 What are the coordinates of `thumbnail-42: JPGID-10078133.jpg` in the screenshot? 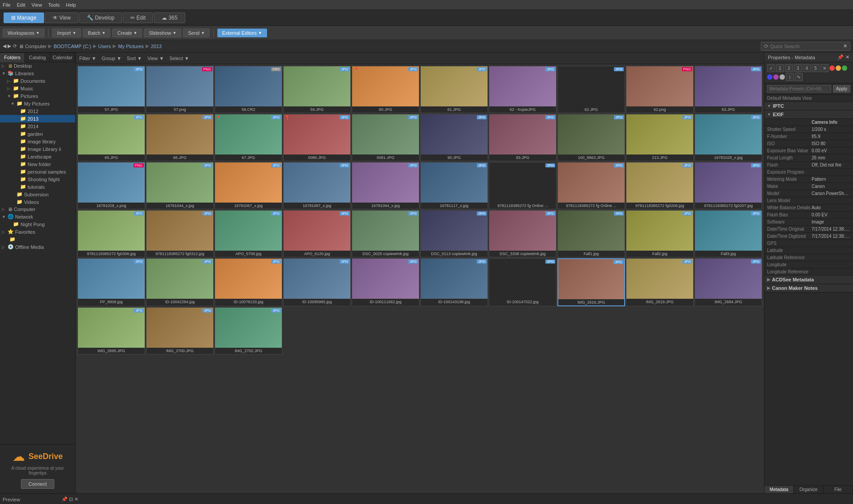 It's located at (248, 282).